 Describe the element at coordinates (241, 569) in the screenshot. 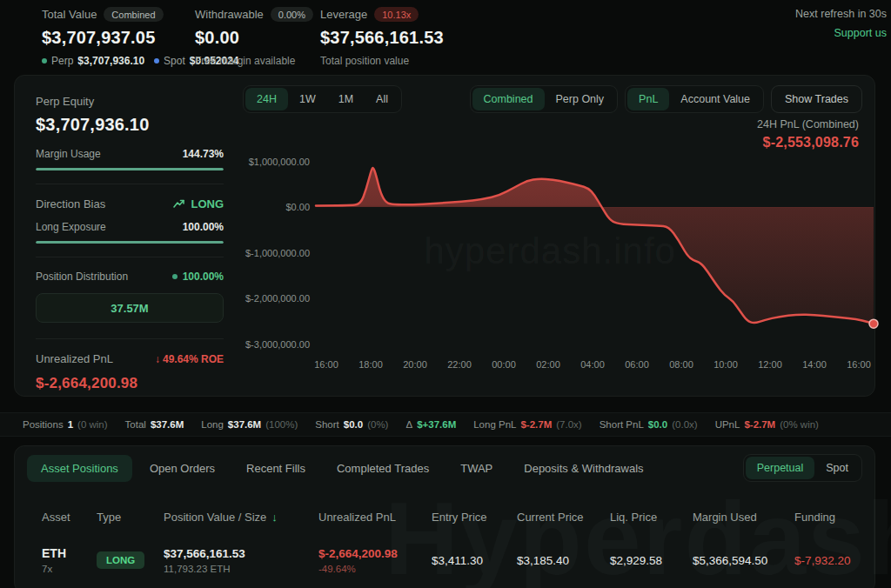

I see `position-size: 11,793.23 ETH` at that location.